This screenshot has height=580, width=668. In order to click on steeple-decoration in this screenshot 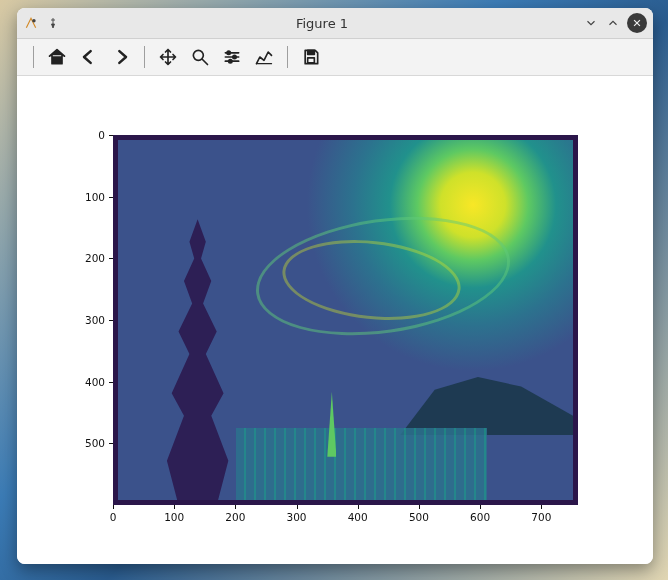, I will do `click(332, 424)`.